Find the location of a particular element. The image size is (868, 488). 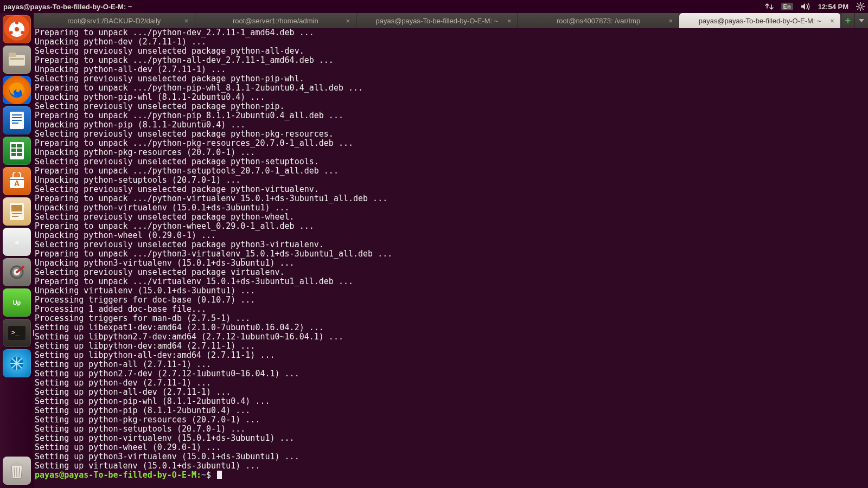

terminal-line: Setting up python-virtualenv (15.0.1+ds-… is located at coordinates (451, 438).